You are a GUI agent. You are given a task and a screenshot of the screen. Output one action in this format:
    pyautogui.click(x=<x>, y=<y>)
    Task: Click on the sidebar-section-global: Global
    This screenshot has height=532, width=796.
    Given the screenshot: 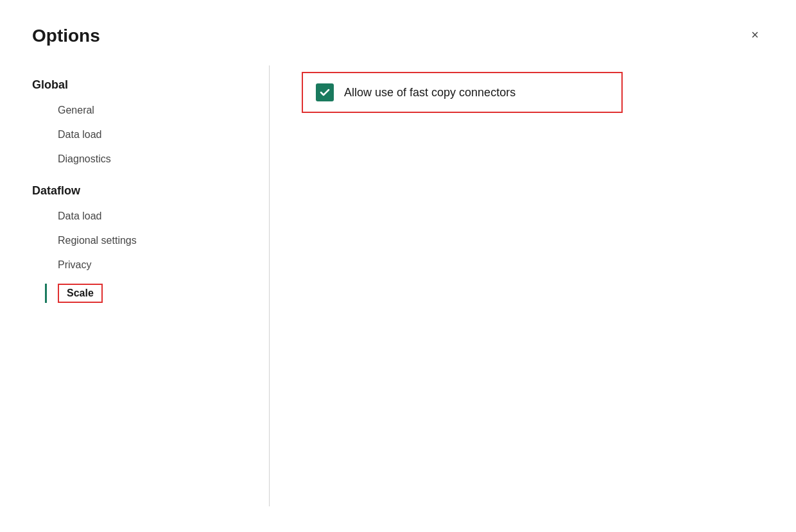 What is the action you would take?
    pyautogui.click(x=144, y=85)
    